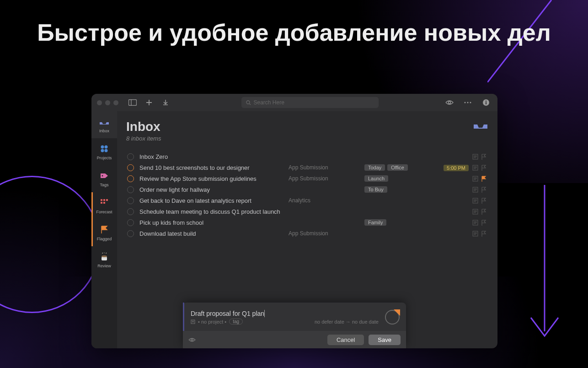  Describe the element at coordinates (375, 168) in the screenshot. I see `task-tag: Today` at that location.